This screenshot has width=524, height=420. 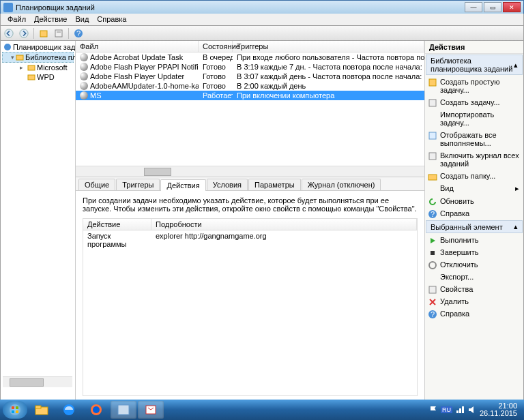 I want to click on tab-journal: Журнал (отключен), so click(x=341, y=184).